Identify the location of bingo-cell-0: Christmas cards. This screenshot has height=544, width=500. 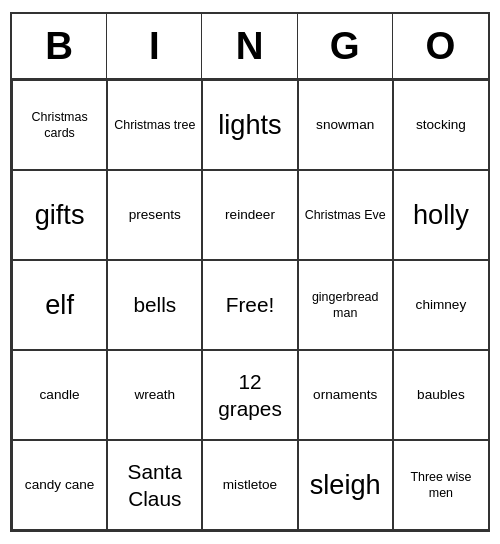
(60, 125).